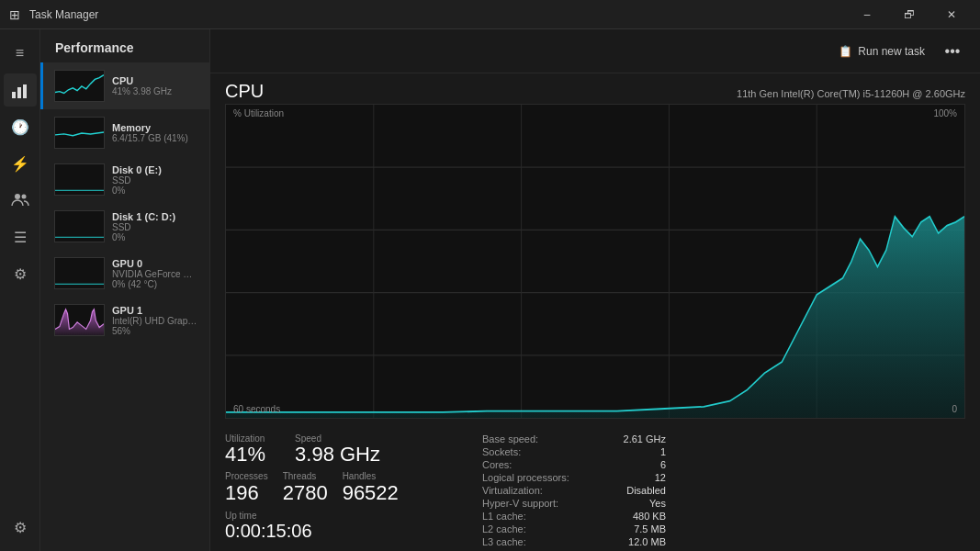 The image size is (980, 551). Describe the element at coordinates (663, 452) in the screenshot. I see `sockets-val: 1` at that location.